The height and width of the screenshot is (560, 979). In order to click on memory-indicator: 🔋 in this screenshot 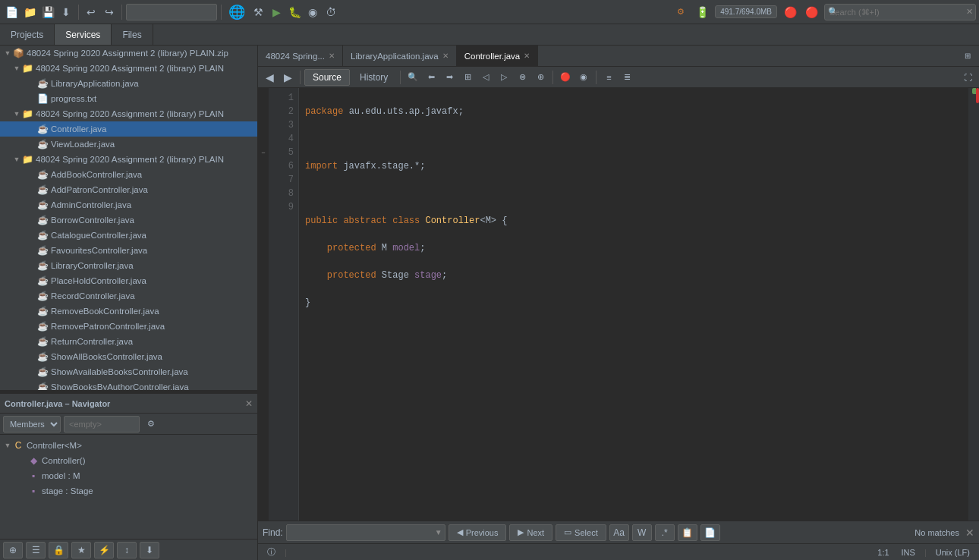, I will do `click(702, 12)`.